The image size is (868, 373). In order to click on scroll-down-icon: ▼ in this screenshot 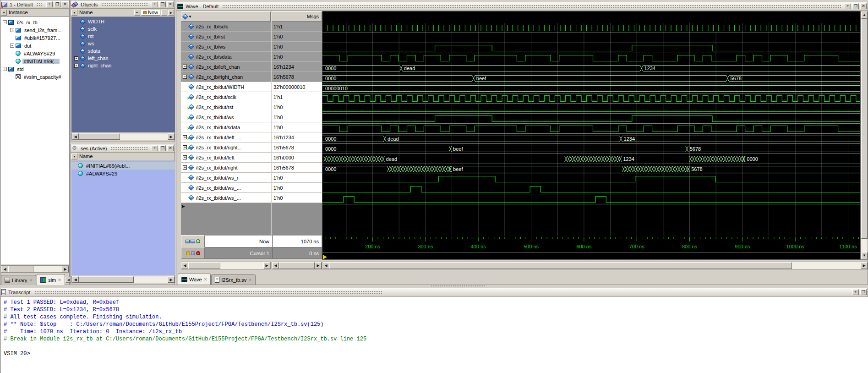, I will do `click(864, 256)`.